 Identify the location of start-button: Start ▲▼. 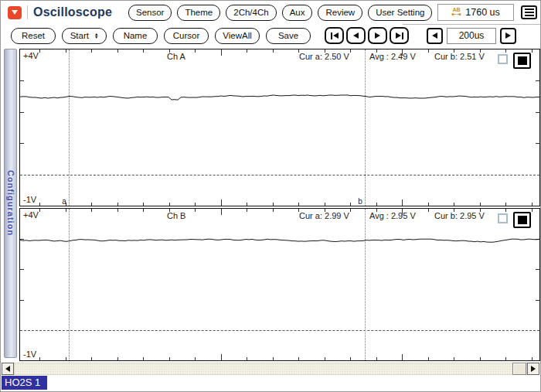
(84, 36).